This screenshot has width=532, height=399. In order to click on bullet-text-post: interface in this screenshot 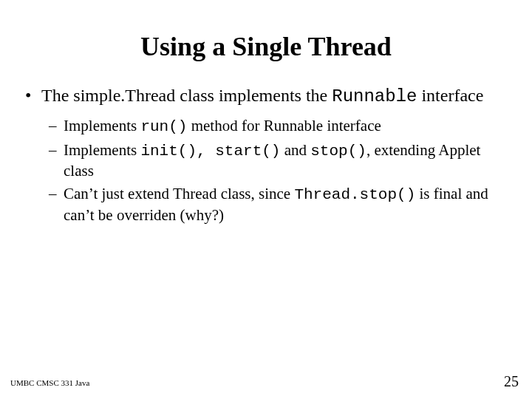, I will do `click(450, 95)`.